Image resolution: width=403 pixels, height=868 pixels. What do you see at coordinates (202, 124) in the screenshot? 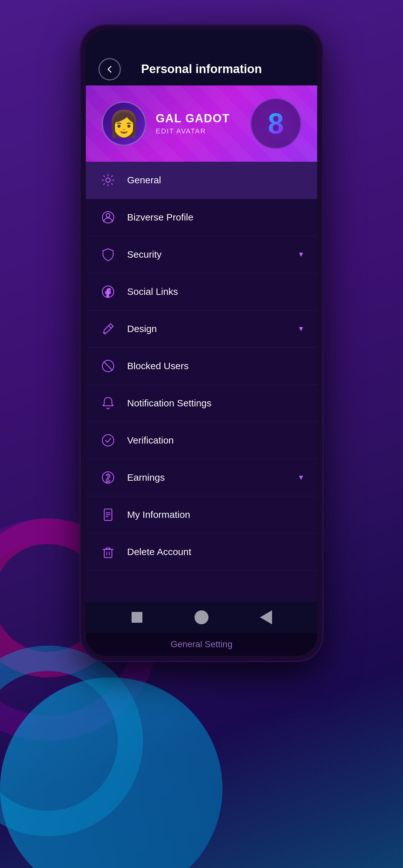
I see `profile-banner: 👩 GAL GADOT EDIT AVATAR 8` at bounding box center [202, 124].